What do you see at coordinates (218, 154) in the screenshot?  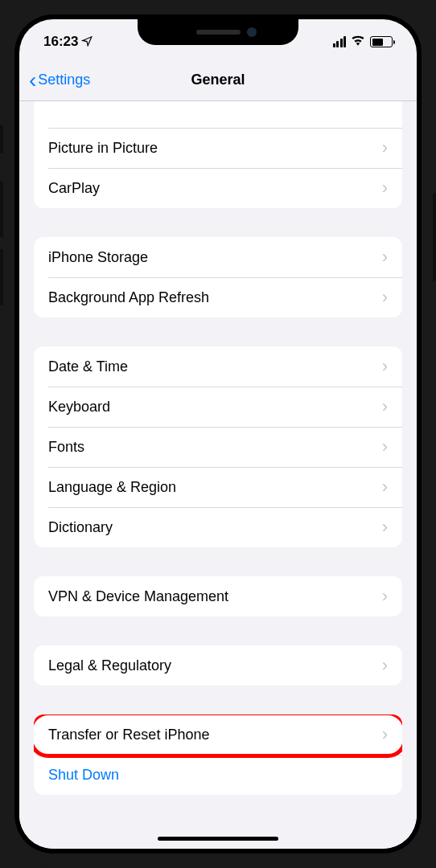 I see `settings-group-display: AirPlay & Handoff Picture in Picture › C…` at bounding box center [218, 154].